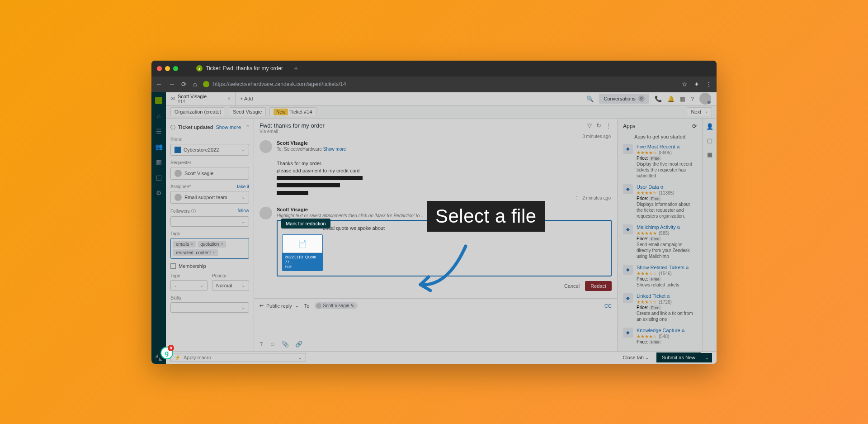  What do you see at coordinates (683, 99) in the screenshot?
I see `apps-icon: ▦` at bounding box center [683, 99].